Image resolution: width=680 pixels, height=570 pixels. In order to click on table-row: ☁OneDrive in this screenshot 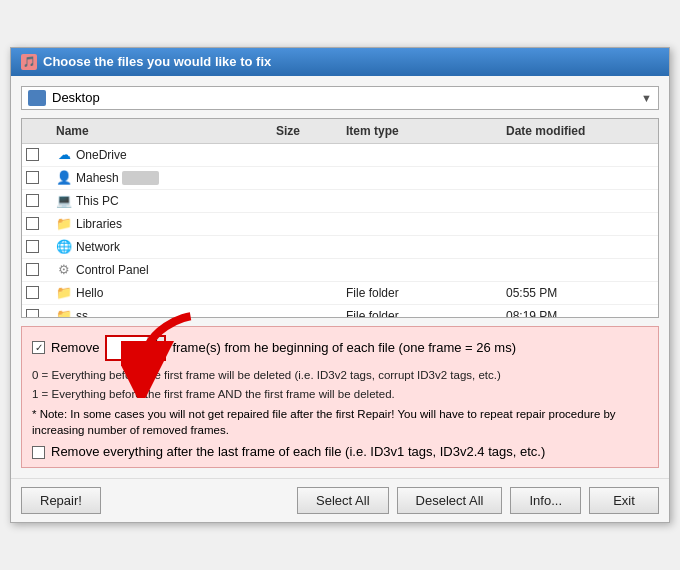, I will do `click(340, 156)`.